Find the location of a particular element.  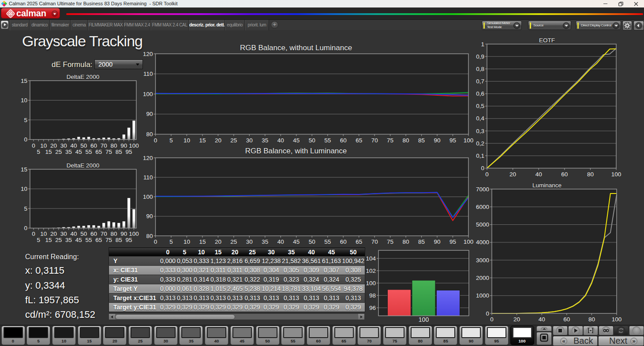

table-cell: 6,659 is located at coordinates (252, 261).